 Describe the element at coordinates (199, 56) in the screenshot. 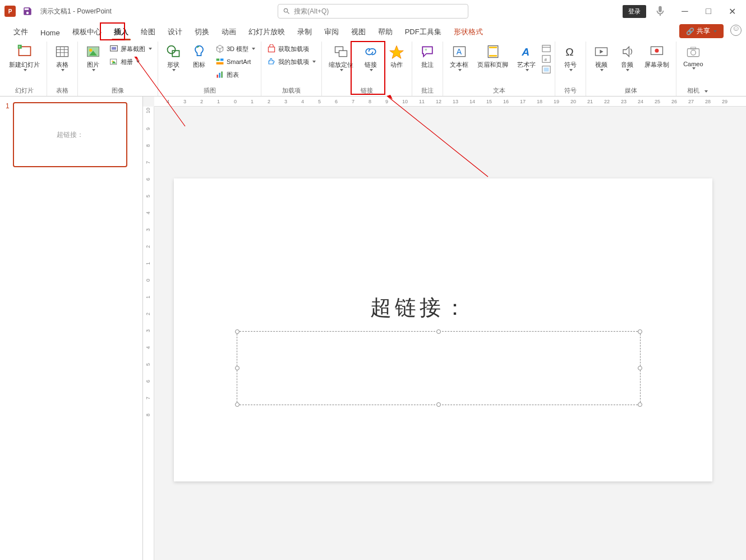

I see `icons-button: 图标` at that location.